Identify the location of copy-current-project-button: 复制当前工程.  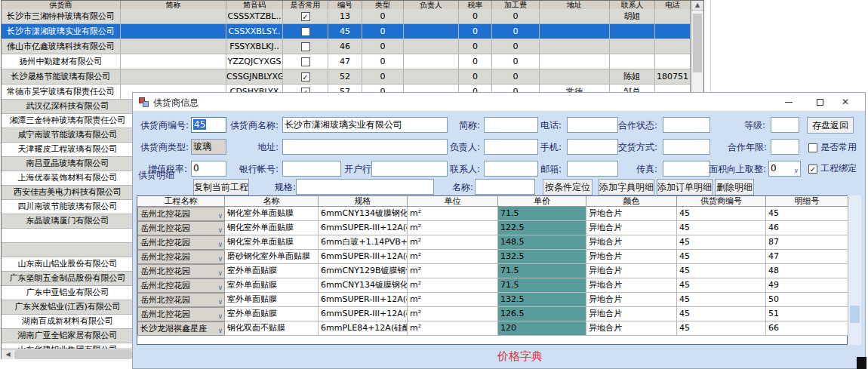
(221, 187).